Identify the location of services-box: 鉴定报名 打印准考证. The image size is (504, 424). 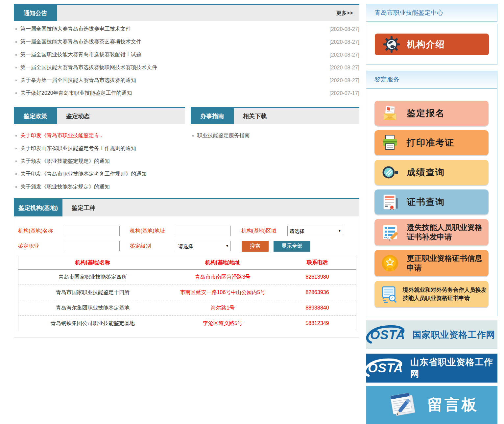
(432, 202).